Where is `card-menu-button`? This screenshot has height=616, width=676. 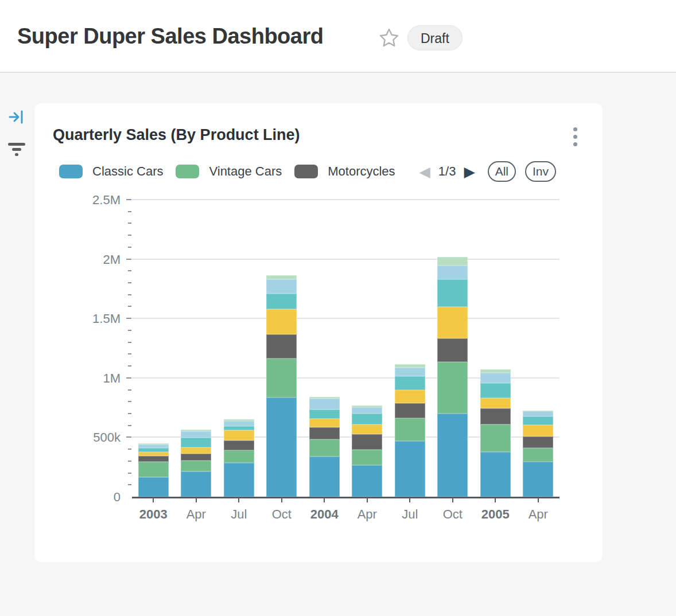
card-menu-button is located at coordinates (575, 137).